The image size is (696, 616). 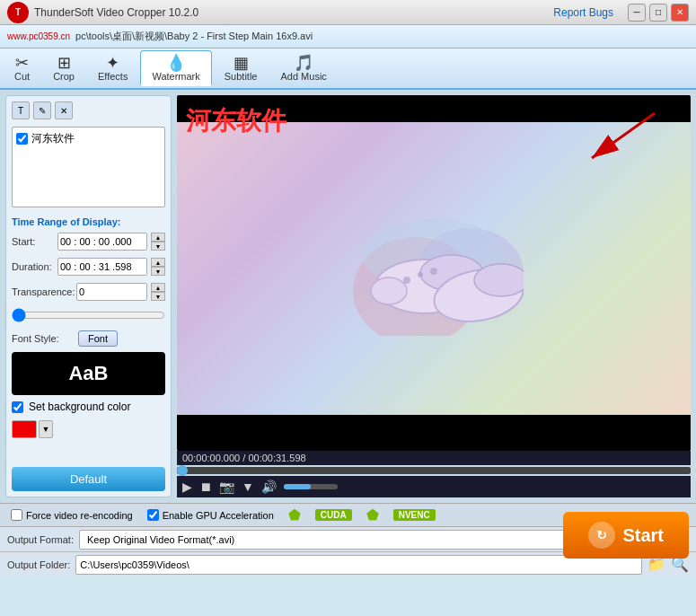 What do you see at coordinates (304, 76) in the screenshot?
I see `add-music-label: Add Music` at bounding box center [304, 76].